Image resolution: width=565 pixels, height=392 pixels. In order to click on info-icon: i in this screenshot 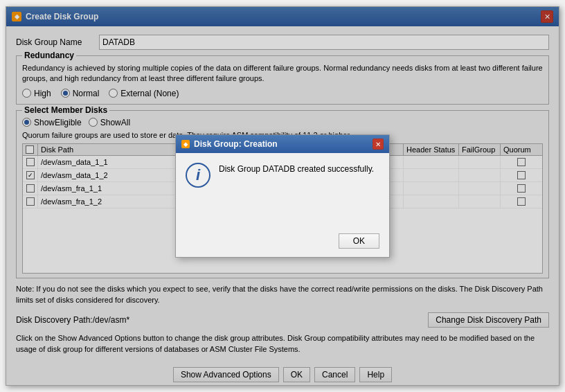, I will do `click(198, 175)`.